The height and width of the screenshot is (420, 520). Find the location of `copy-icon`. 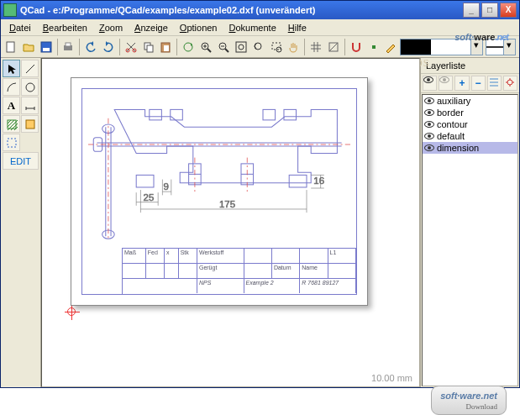

copy-icon is located at coordinates (149, 47).